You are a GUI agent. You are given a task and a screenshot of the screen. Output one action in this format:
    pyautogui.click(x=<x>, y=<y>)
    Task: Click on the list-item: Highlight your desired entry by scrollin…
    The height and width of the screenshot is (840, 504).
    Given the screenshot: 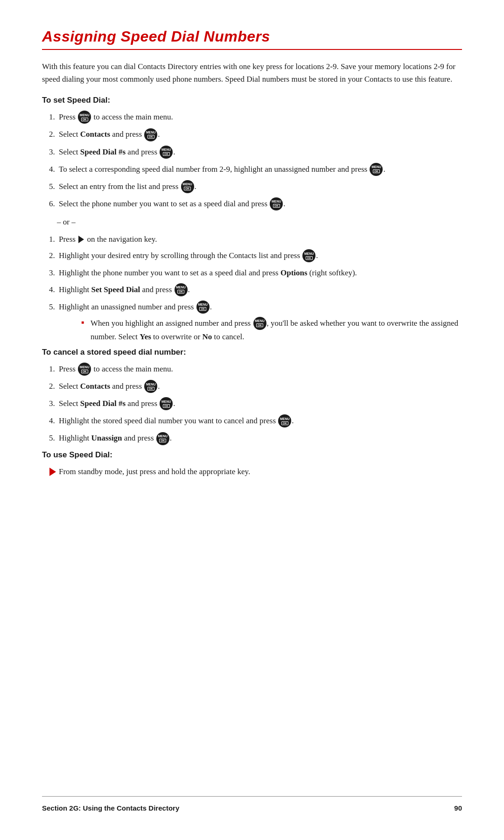 What is the action you would take?
    pyautogui.click(x=259, y=256)
    